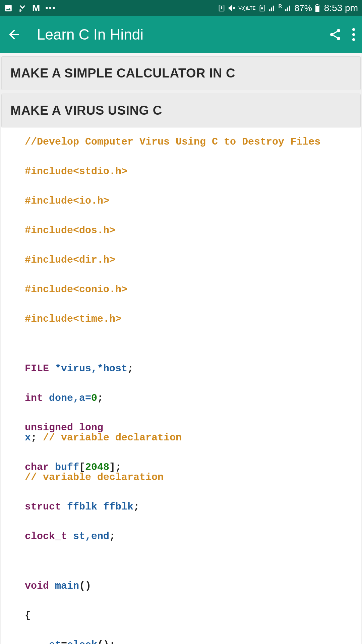 The width and height of the screenshot is (362, 644). What do you see at coordinates (17, 35) in the screenshot?
I see `back-button` at bounding box center [17, 35].